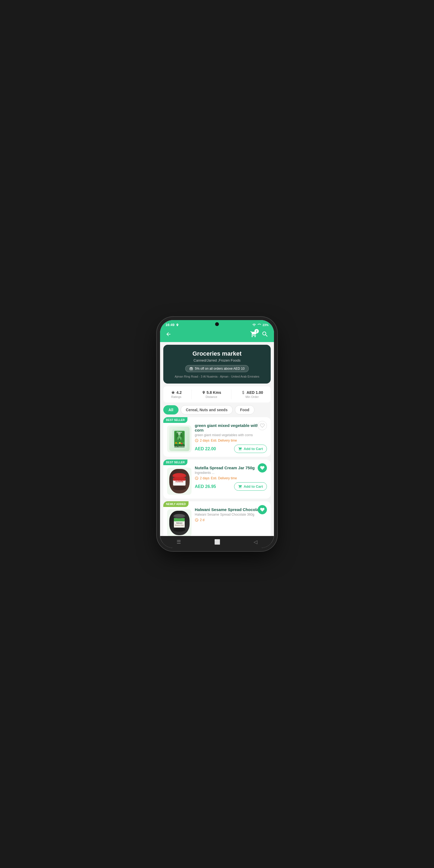 This screenshot has height=868, width=434. What do you see at coordinates (217, 442) in the screenshot?
I see `content-area: Groceries market Canned/Jarred ,Frozen F…` at bounding box center [217, 442].